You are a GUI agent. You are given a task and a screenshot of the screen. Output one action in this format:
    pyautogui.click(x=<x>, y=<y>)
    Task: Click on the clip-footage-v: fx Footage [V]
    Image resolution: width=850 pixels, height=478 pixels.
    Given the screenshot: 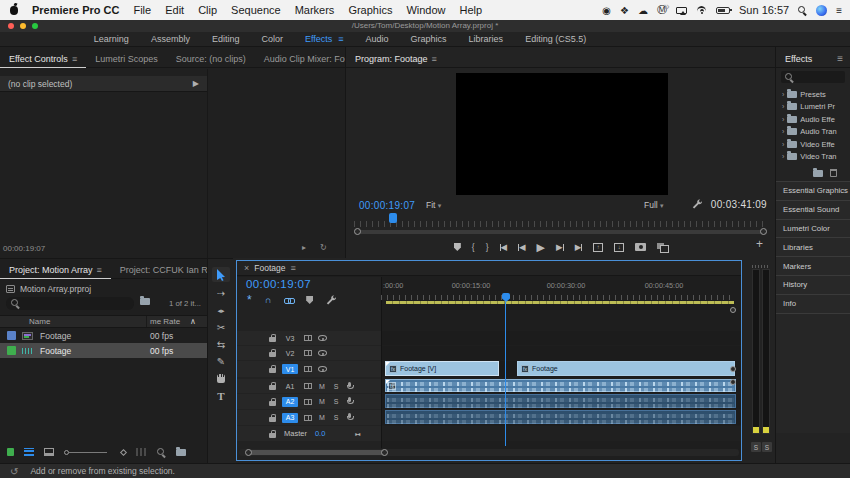 What is the action you would take?
    pyautogui.click(x=442, y=368)
    